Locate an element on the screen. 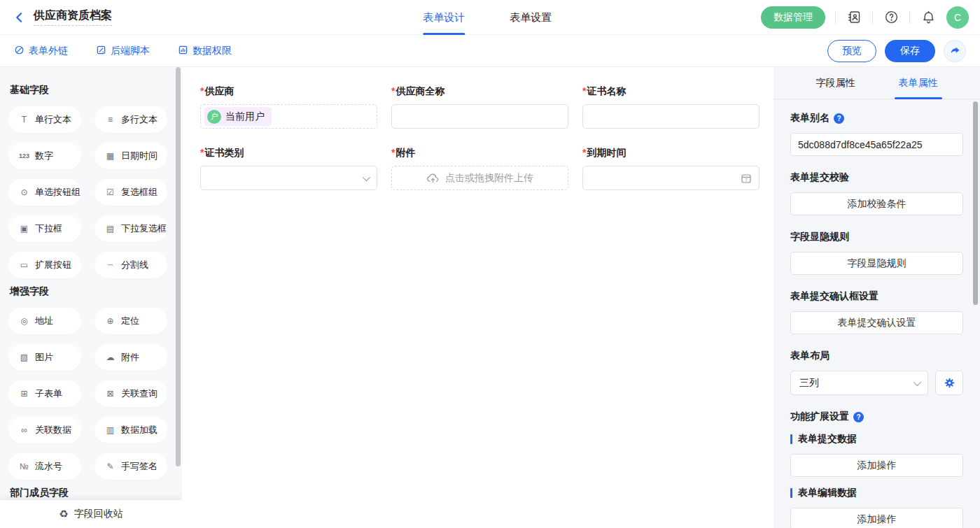 Image resolution: width=980 pixels, height=528 pixels. script-icon is located at coordinates (101, 51).